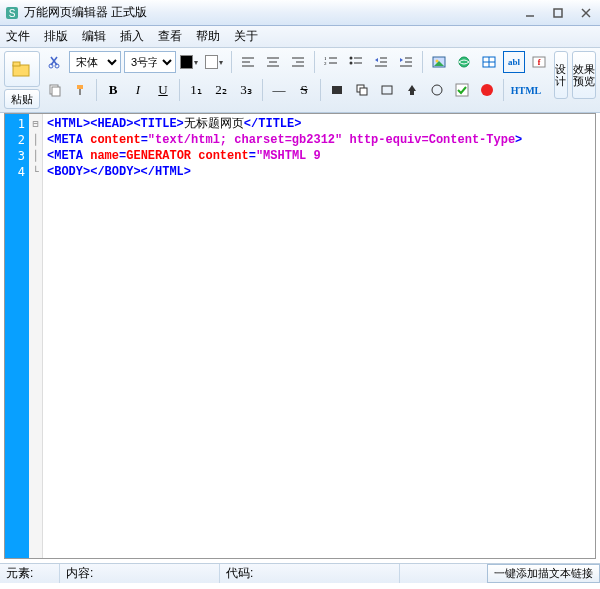 The height and width of the screenshot is (589, 600). Describe the element at coordinates (215, 62) in the screenshot. I see `bg-color-button: ▾` at that location.